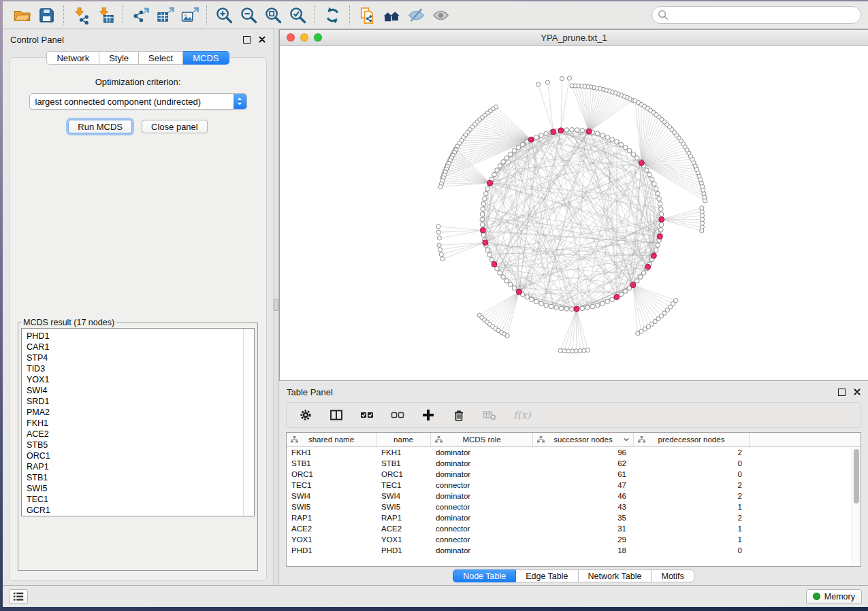  I want to click on table-row: SWI4SWI4dominator462, so click(573, 496).